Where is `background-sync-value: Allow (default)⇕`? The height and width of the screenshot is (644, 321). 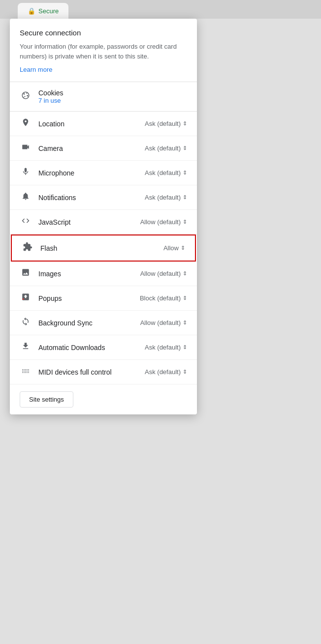
background-sync-value: Allow (default)⇕ is located at coordinates (163, 322).